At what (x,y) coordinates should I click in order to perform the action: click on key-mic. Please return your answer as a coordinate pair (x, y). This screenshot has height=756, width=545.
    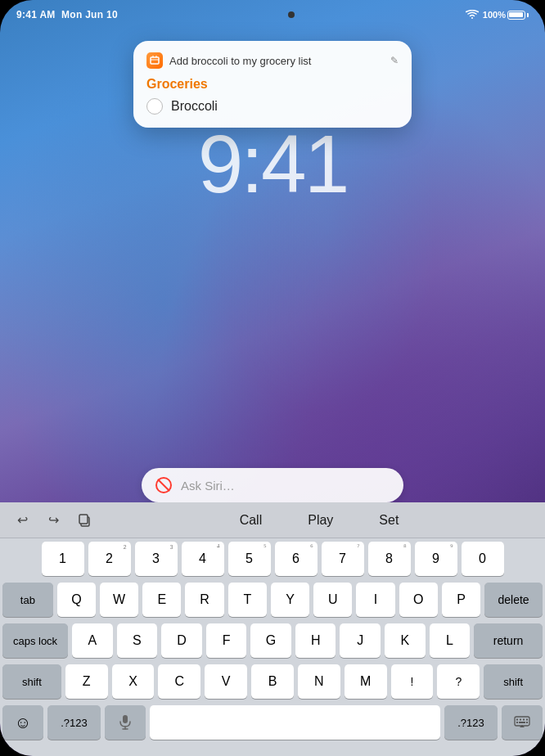
    Looking at the image, I should click on (125, 722).